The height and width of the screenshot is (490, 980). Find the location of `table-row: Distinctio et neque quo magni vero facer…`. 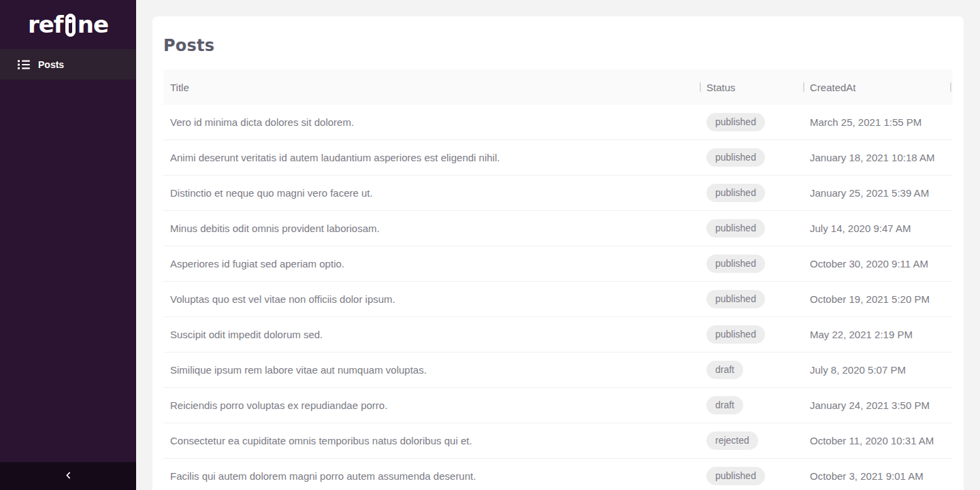

table-row: Distinctio et neque quo magni vero facer… is located at coordinates (558, 193).